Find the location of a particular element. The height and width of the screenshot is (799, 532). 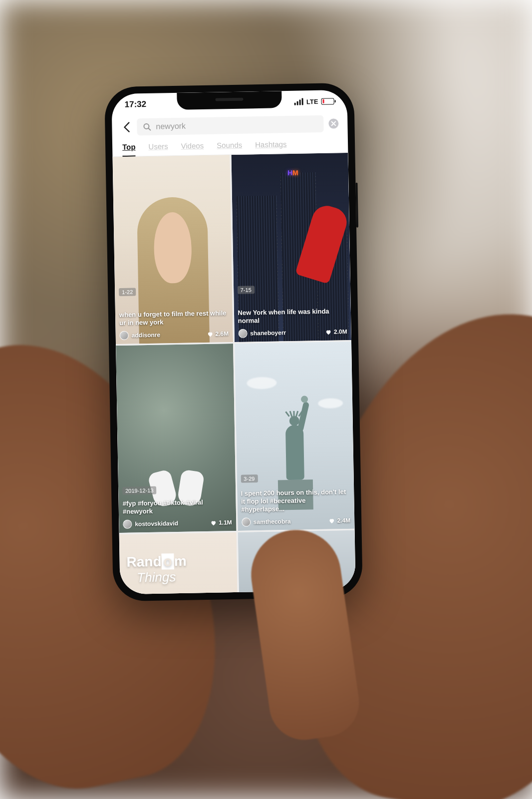

video-author: kostovskidavid is located at coordinates (151, 524).